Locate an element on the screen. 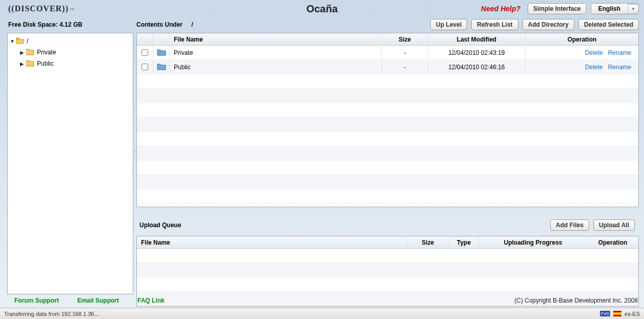 The width and height of the screenshot is (644, 319). copyright-text: (C) Copyright B-Base Development Inc. 20… is located at coordinates (576, 301).